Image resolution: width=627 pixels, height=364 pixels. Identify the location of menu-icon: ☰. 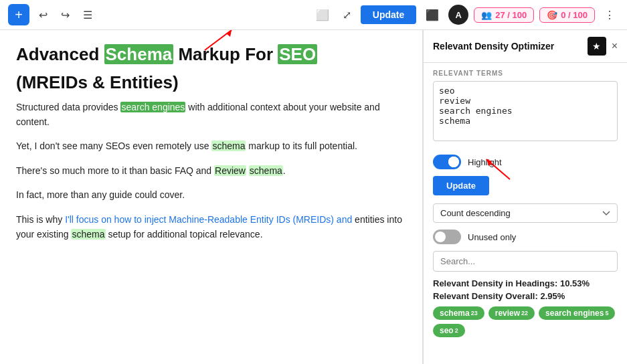
(88, 15).